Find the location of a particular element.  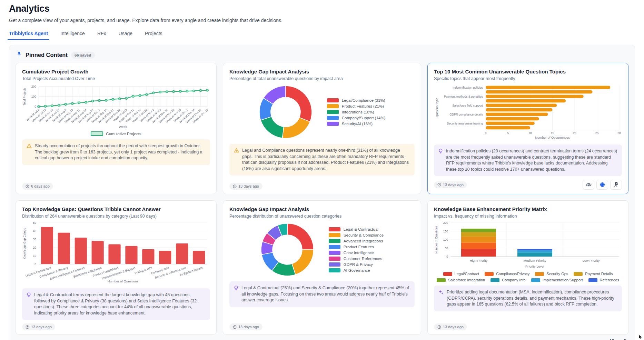

card-top-knowledge-gaps: Top Knowledge Gaps: Questions Tribble Ca… is located at coordinates (116, 268).